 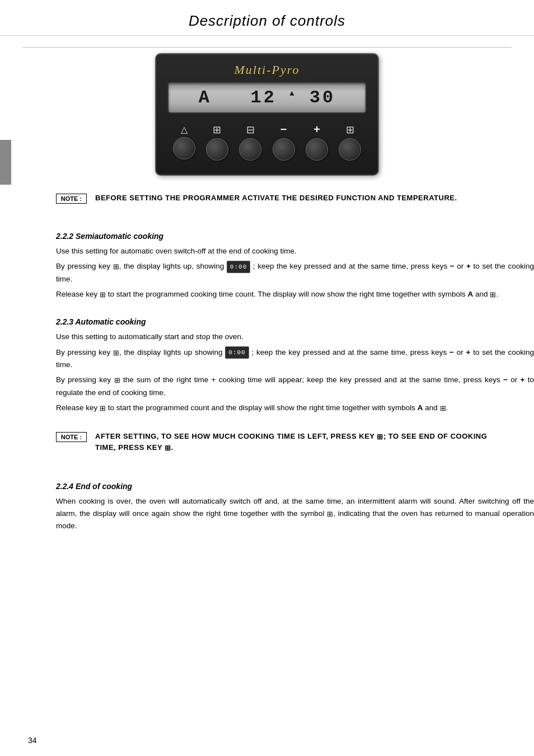 I want to click on minus-label: −, so click(x=284, y=130).